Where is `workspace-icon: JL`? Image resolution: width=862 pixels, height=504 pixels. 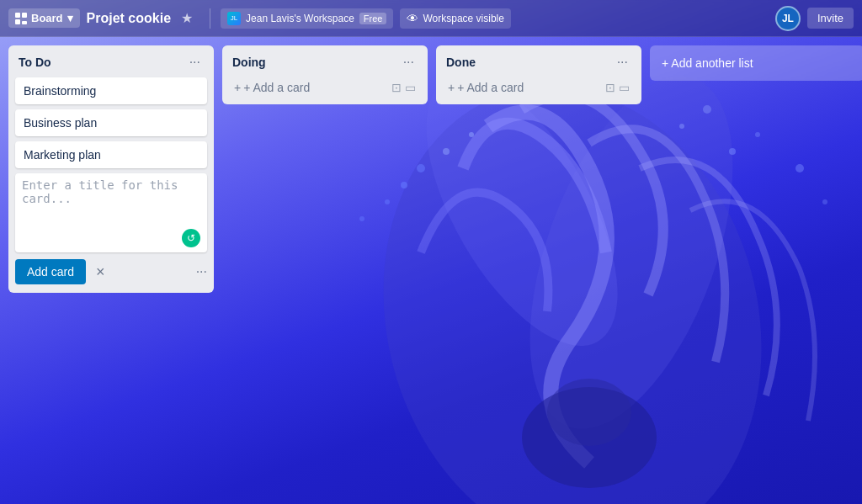
workspace-icon: JL is located at coordinates (234, 19).